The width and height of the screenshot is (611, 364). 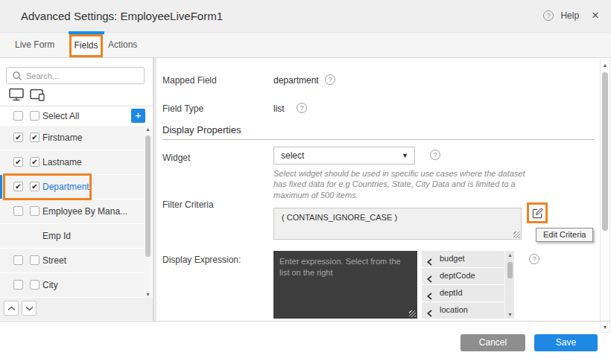 What do you see at coordinates (83, 76) in the screenshot?
I see `search-input` at bounding box center [83, 76].